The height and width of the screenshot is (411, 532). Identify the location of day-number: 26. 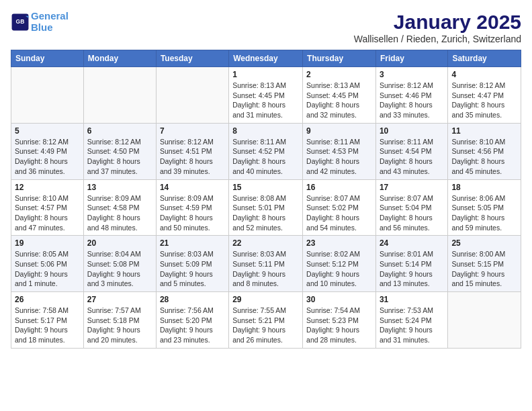
(47, 300).